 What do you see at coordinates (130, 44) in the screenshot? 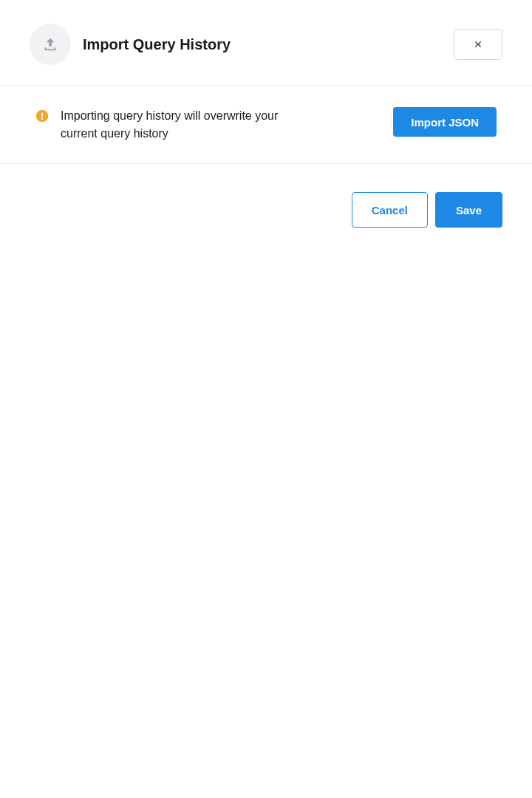
I see `header-left-group: Import Query History` at bounding box center [130, 44].